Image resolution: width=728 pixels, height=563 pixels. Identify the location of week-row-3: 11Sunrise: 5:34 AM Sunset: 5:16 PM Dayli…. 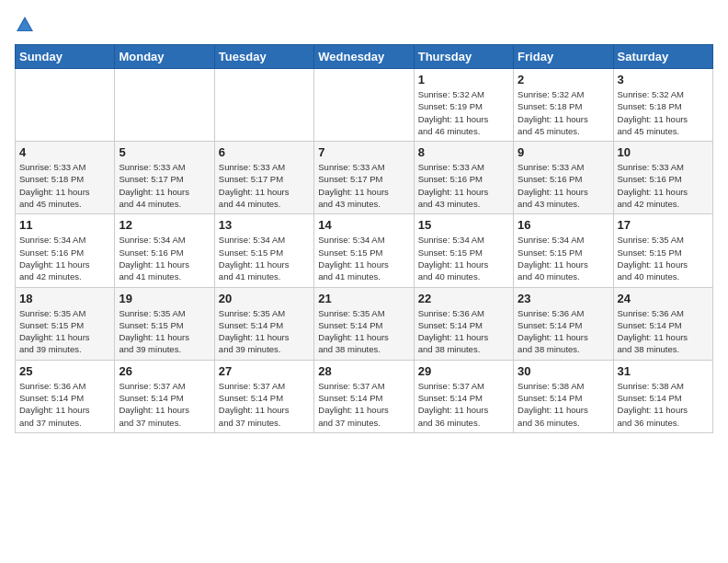
(364, 250).